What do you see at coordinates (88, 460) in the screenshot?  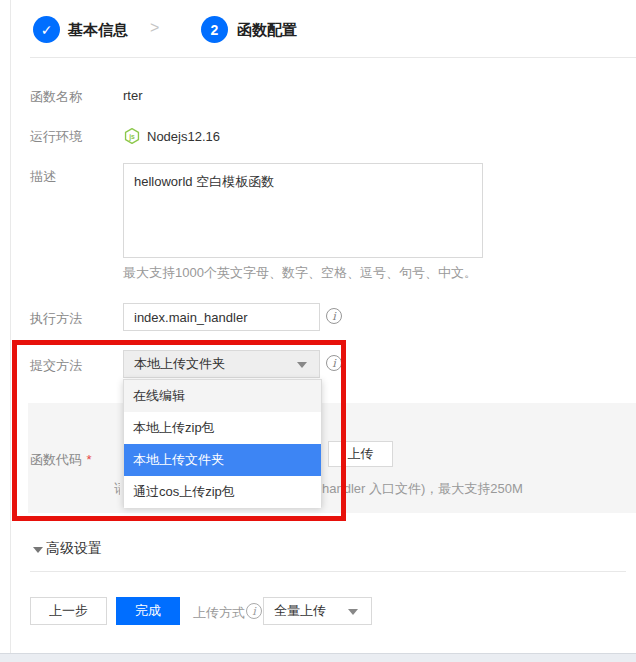 I see `required-asterisk: *` at bounding box center [88, 460].